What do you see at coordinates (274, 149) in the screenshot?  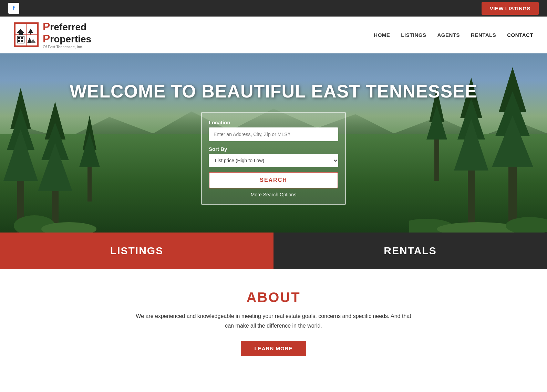 I see `sort-label: Sort By` at bounding box center [274, 149].